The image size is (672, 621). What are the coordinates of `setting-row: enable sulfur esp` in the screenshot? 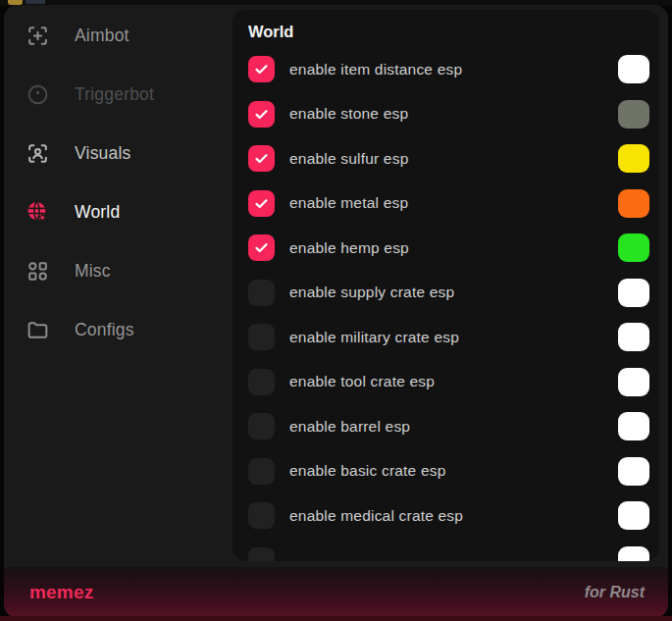 It's located at (449, 159).